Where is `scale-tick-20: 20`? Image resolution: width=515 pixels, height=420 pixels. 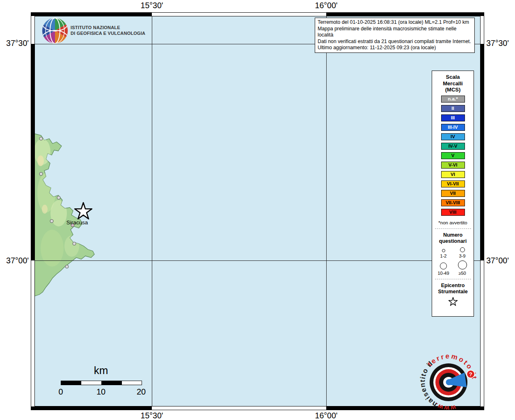 scale-tick-20: 20 is located at coordinates (141, 392).